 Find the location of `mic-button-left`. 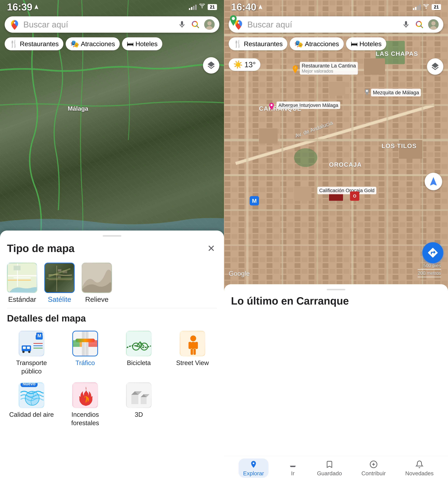

mic-button-left is located at coordinates (182, 24).